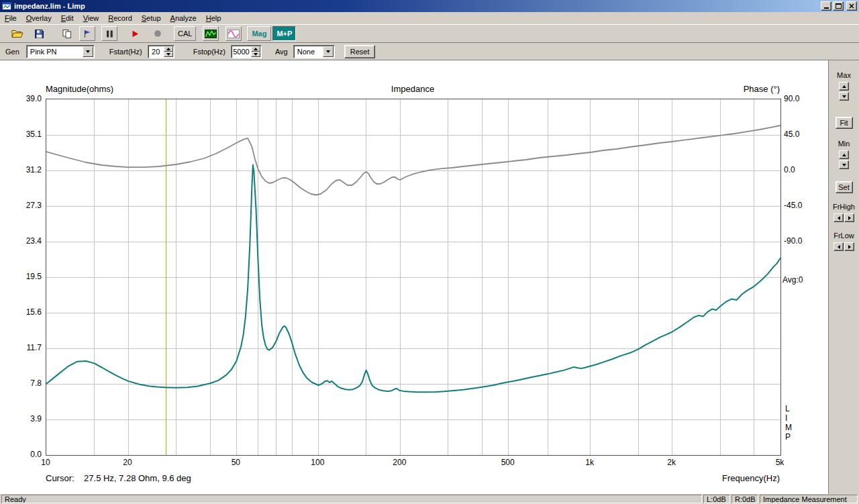  What do you see at coordinates (158, 34) in the screenshot?
I see `record-circle-icon` at bounding box center [158, 34].